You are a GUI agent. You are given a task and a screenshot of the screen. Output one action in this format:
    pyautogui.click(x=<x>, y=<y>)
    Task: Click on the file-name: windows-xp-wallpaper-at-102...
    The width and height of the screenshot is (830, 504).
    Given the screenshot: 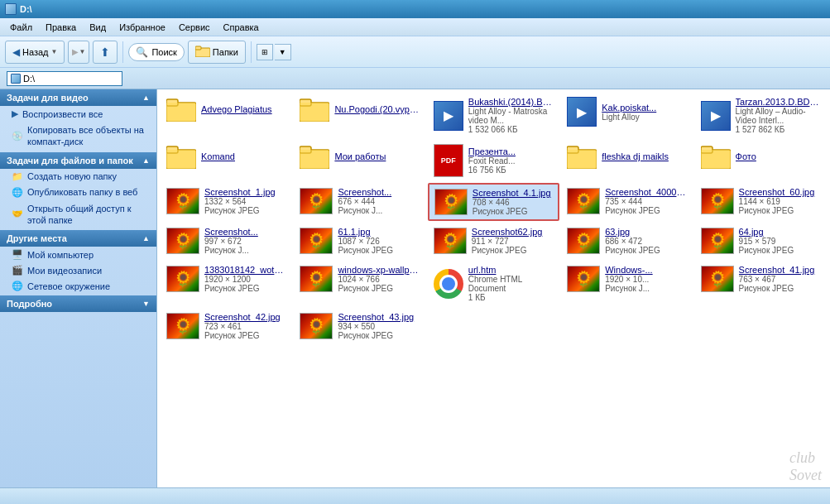 What is the action you would take?
    pyautogui.click(x=379, y=270)
    